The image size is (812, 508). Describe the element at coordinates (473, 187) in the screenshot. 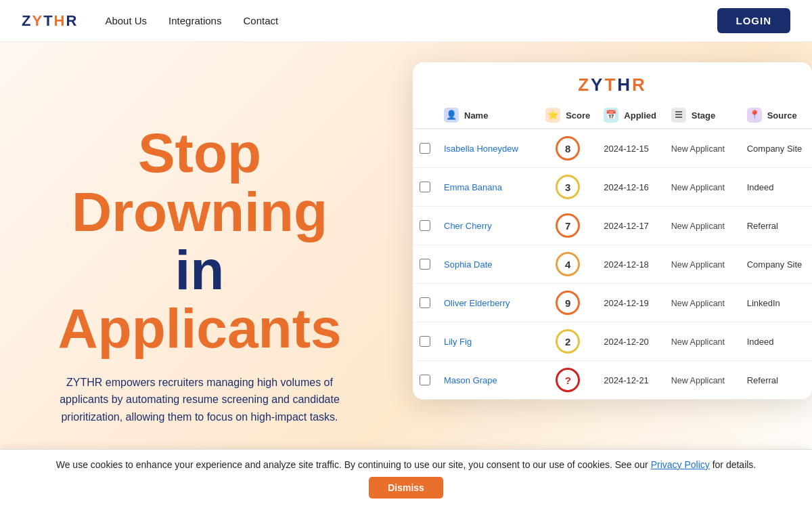

I see `applicant-name-link: Emma Banana` at that location.